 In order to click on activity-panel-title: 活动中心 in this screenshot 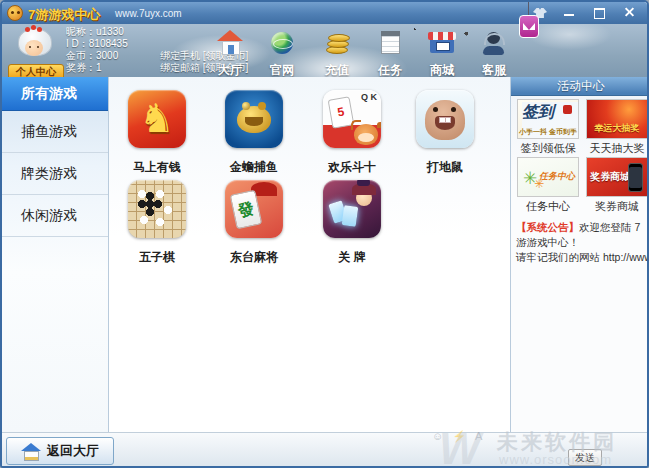, I will do `click(580, 86)`.